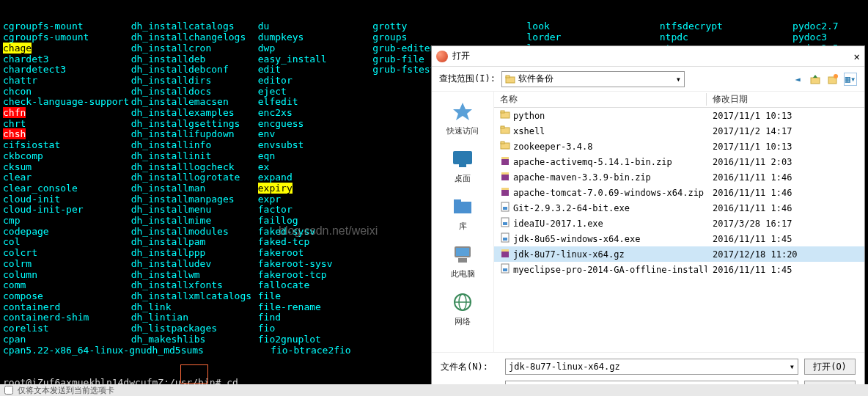 Image resolution: width=868 pixels, height=396 pixels. I want to click on file-name: apache-tomcat-7.0.69-windows-x64.zip, so click(608, 193).